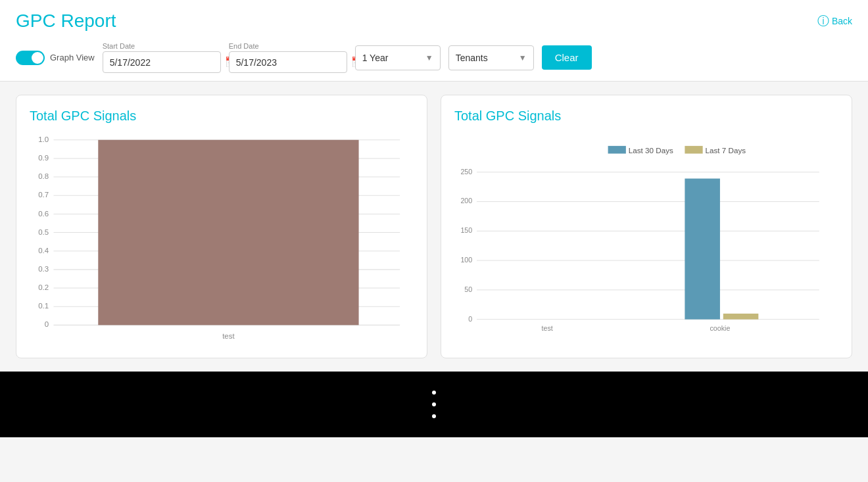 The width and height of the screenshot is (868, 482). I want to click on tenants-dropdown-wrapper: Tenants ▼, so click(491, 58).